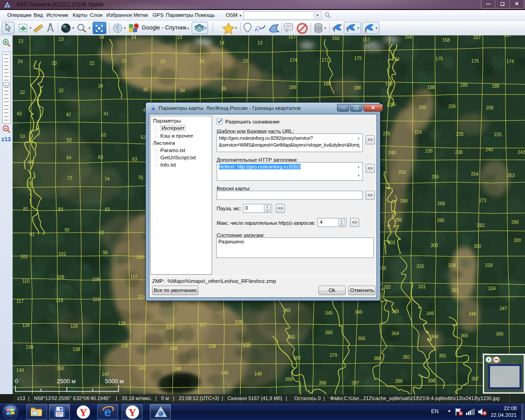  Describe the element at coordinates (101, 157) in the screenshot. I see `svg-text: 63` at that location.